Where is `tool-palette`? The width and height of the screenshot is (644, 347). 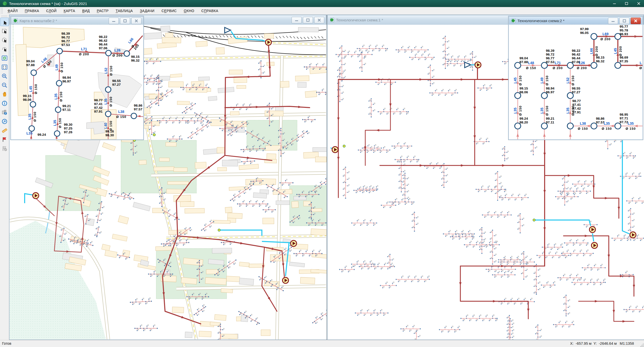 tool-palette is located at coordinates (5, 177).